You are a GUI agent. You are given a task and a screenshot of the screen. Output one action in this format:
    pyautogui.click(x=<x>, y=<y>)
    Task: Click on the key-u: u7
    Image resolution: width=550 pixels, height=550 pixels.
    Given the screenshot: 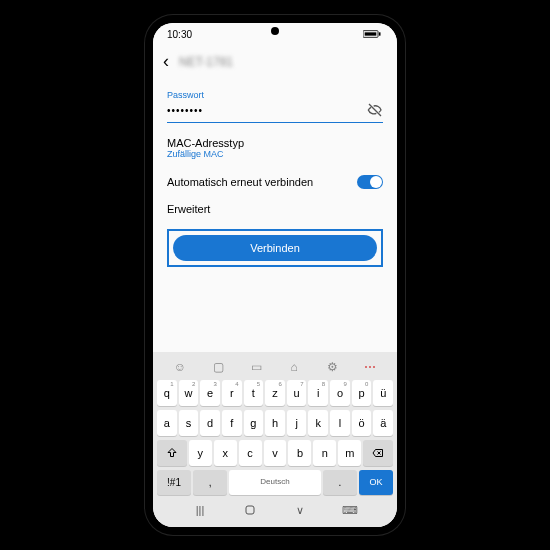 What is the action you would take?
    pyautogui.click(x=297, y=393)
    